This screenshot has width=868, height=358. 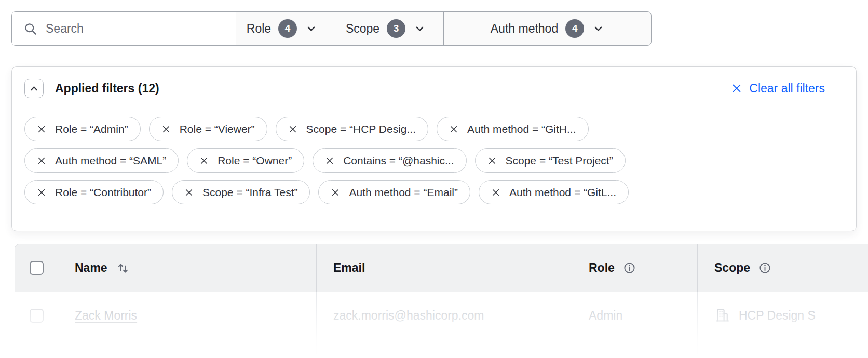 I want to click on filter-chip: Role = “Owner”, so click(x=246, y=161).